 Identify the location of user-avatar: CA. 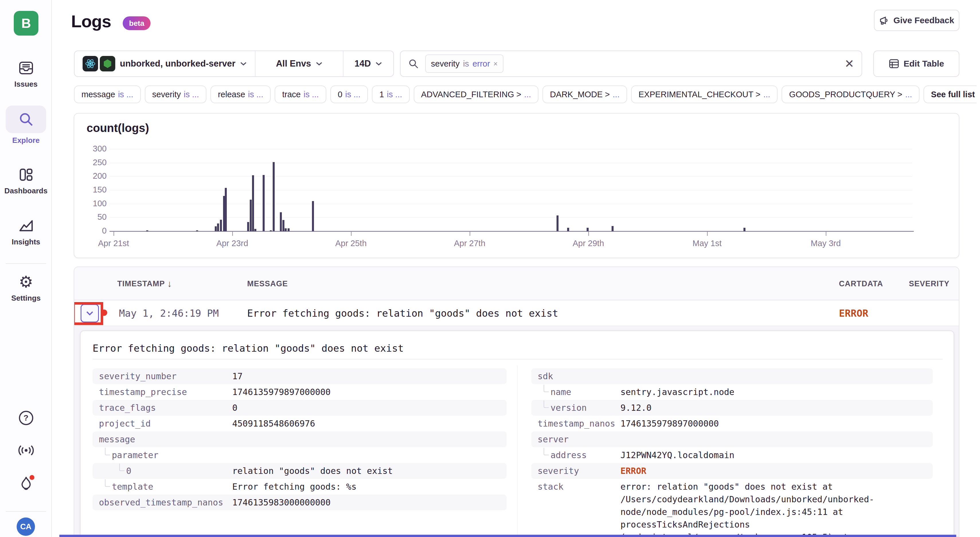
(26, 527).